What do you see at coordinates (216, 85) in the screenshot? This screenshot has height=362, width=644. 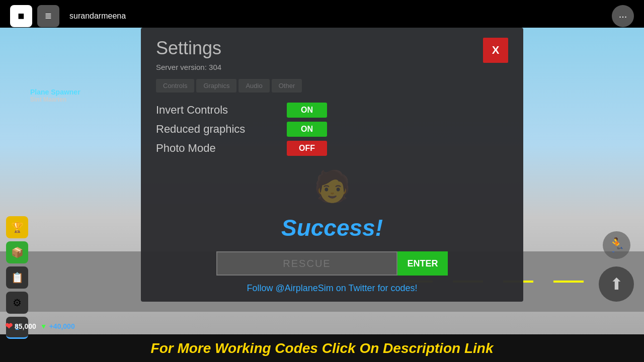 I see `tab-graphics: Graphics` at bounding box center [216, 85].